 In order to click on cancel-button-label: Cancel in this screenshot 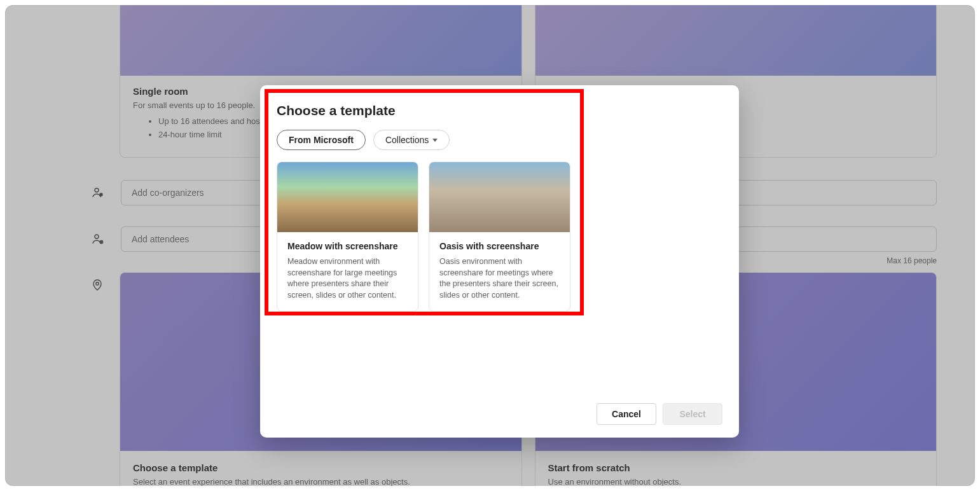, I will do `click(626, 414)`.